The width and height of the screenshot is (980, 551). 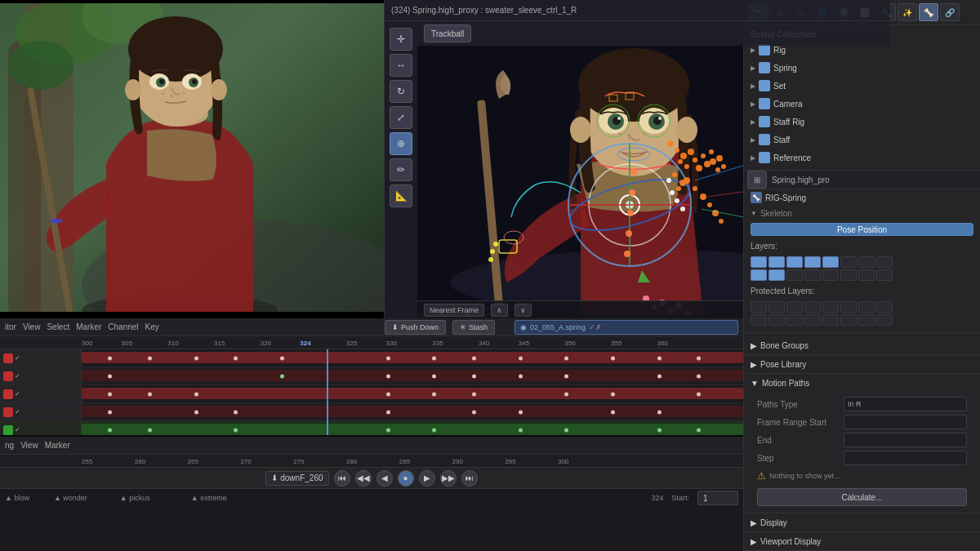 What do you see at coordinates (58, 327) in the screenshot?
I see `nla-select-btn: Select` at bounding box center [58, 327].